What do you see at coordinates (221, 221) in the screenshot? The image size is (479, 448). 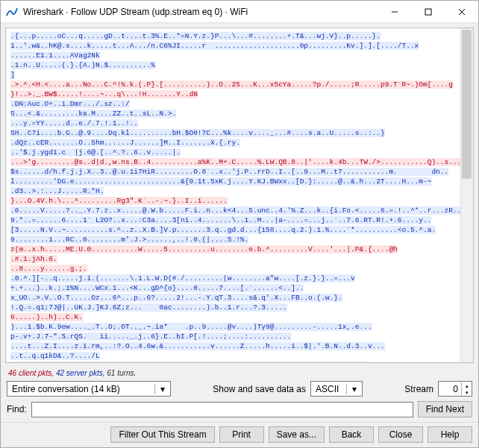 I see `server-line: 9.*..=......6....1` L2O?..x...:C3a....3[…` at bounding box center [221, 221].